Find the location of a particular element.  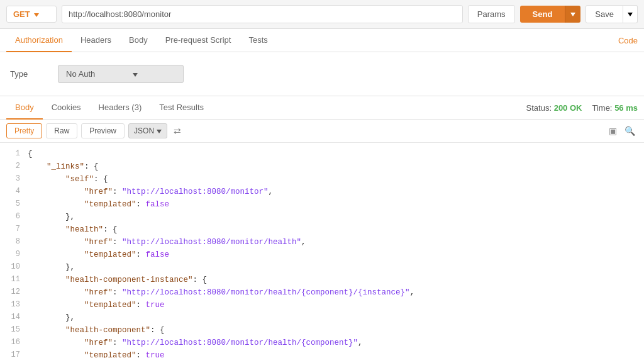

line-number: 13 is located at coordinates (16, 305).